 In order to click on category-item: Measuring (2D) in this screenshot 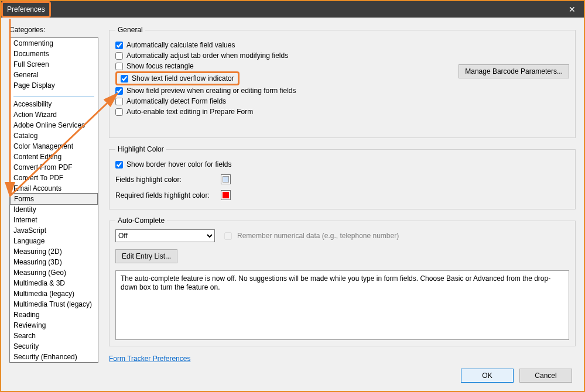, I will do `click(54, 252)`.